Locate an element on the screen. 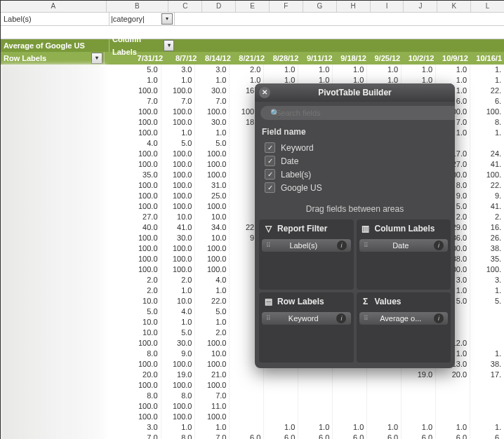 The image size is (504, 439). data-cell: 9. is located at coordinates (487, 196).